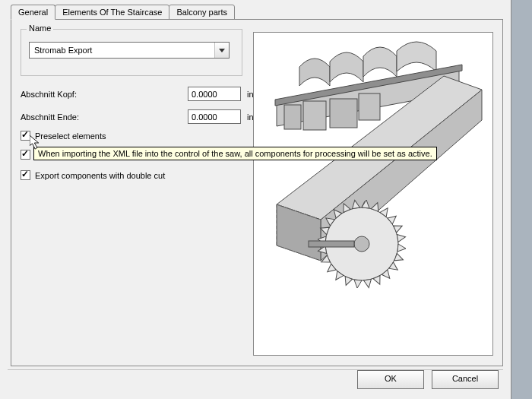 This screenshot has height=399, width=532. Describe the element at coordinates (104, 117) in the screenshot. I see `abschnitt-ende-label: Abschnitt Ende:` at that location.